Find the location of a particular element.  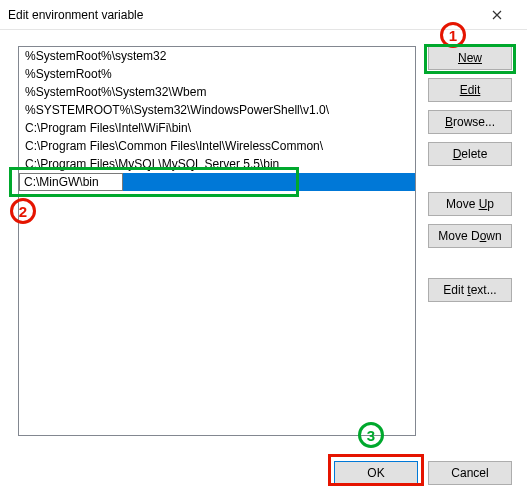

delete-button: Delete is located at coordinates (470, 154).